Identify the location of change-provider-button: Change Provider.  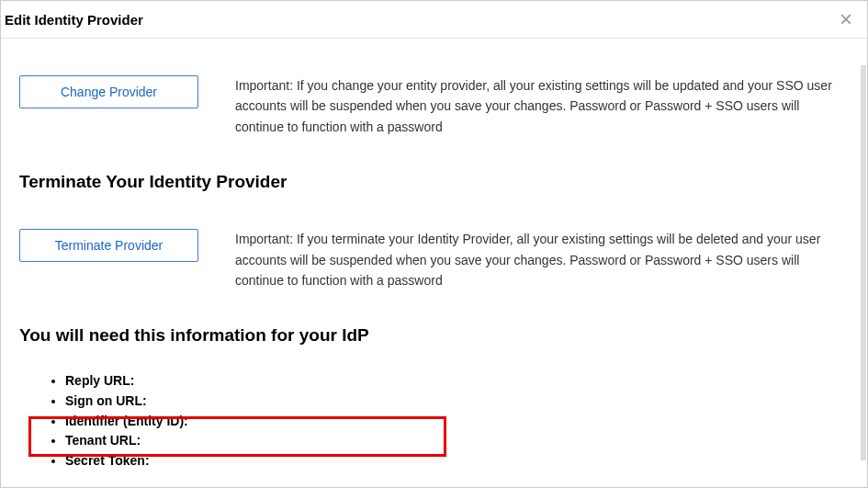
(108, 92).